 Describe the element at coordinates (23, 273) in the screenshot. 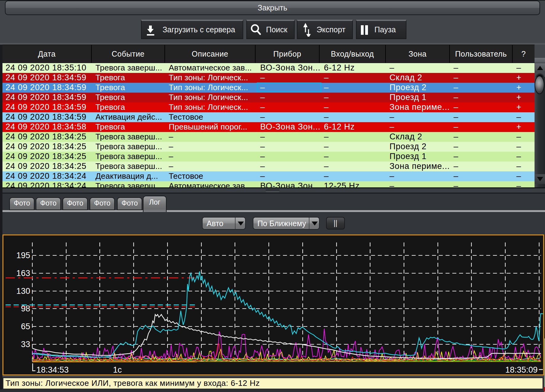

I see `svg-text: 163` at that location.